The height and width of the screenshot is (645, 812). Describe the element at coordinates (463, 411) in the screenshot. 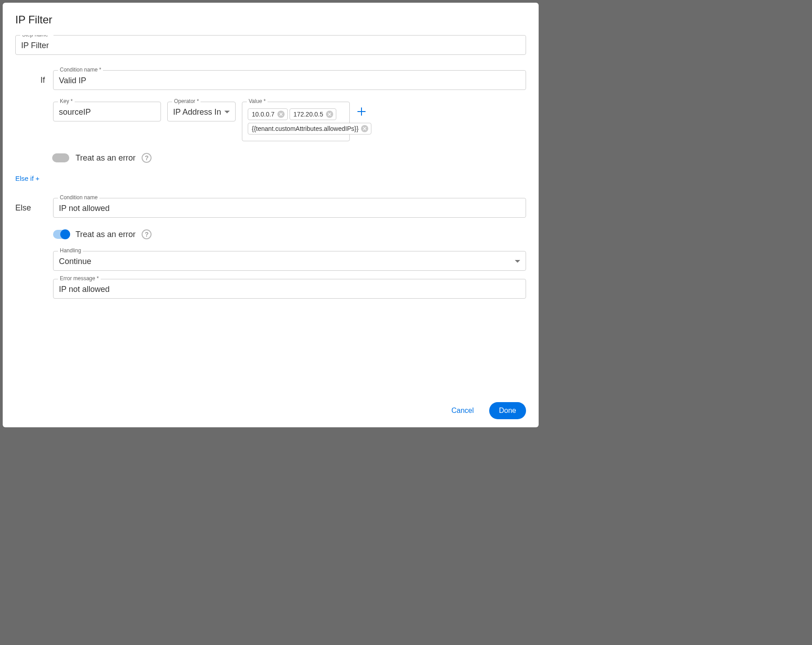

I see `cancel-button: Cancel` at that location.